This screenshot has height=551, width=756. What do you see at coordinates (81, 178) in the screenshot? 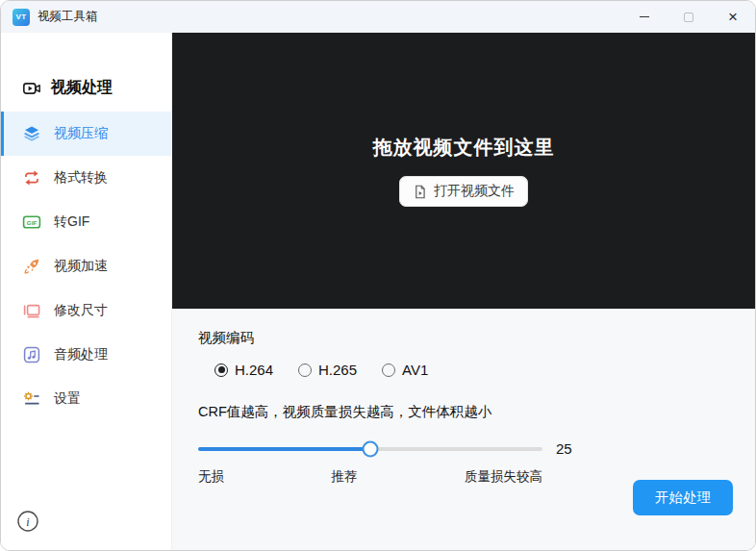
I see `sidebar-item-label: 格式转换` at bounding box center [81, 178].